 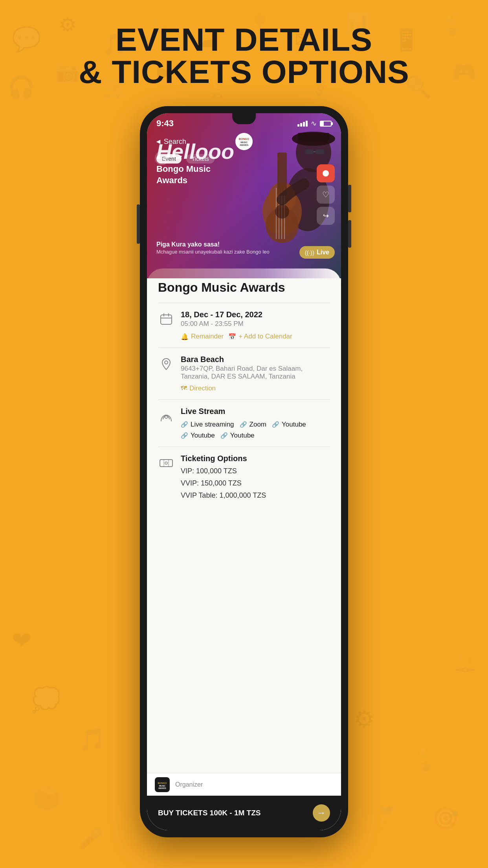 What do you see at coordinates (166, 364) in the screenshot?
I see `location-icon` at bounding box center [166, 364].